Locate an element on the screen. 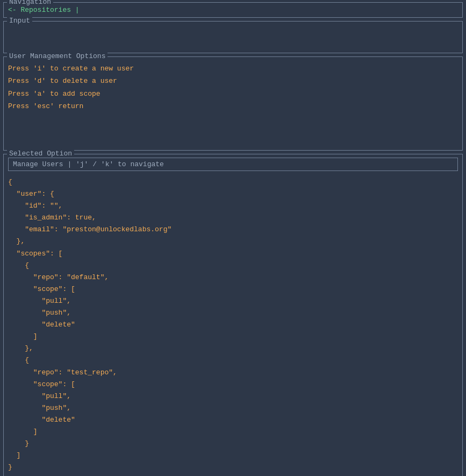  option-delete-user: Press 'd' to delete a user is located at coordinates (233, 81).